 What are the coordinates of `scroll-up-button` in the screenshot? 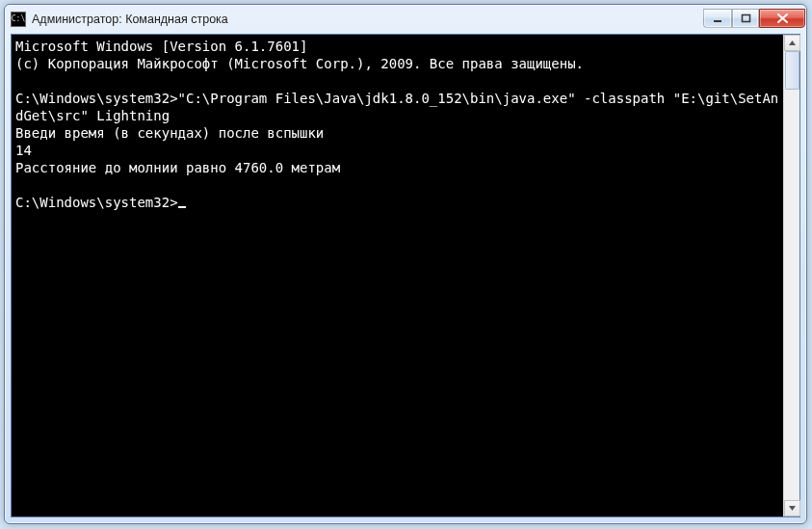 It's located at (792, 42).